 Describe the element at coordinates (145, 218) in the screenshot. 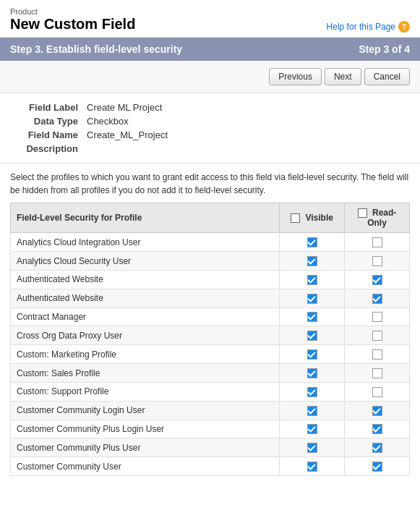

I see `col-profile-header: Field-Level Security for Profile` at that location.